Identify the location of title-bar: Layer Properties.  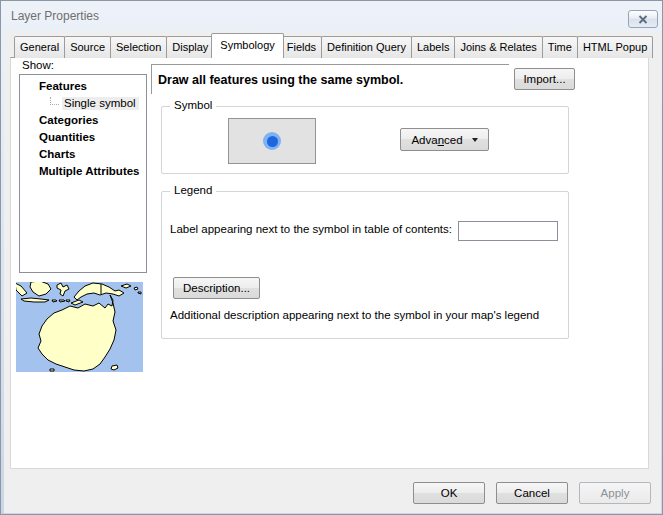
(332, 16).